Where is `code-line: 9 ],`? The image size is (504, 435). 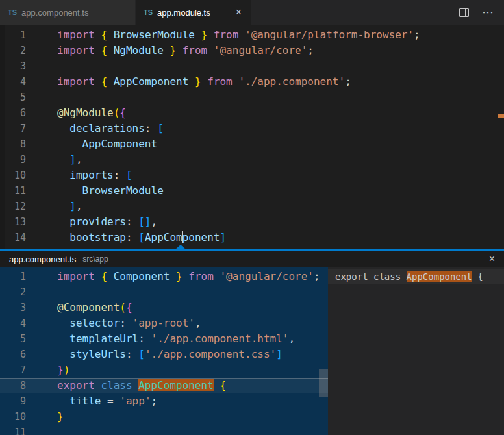
code-line: 9 ], is located at coordinates (252, 160).